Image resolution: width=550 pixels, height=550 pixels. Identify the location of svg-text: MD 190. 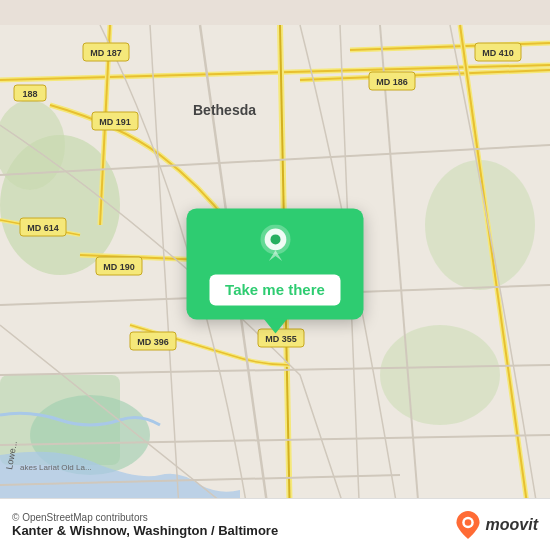
(119, 267).